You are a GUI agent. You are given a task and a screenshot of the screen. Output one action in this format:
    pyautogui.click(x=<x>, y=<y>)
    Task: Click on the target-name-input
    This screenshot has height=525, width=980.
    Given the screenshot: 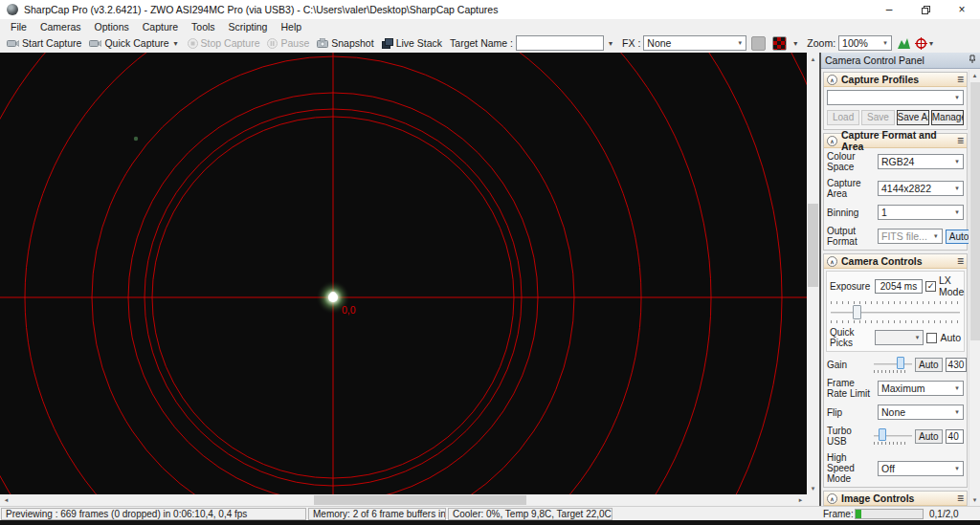 What is the action you would take?
    pyautogui.click(x=560, y=43)
    